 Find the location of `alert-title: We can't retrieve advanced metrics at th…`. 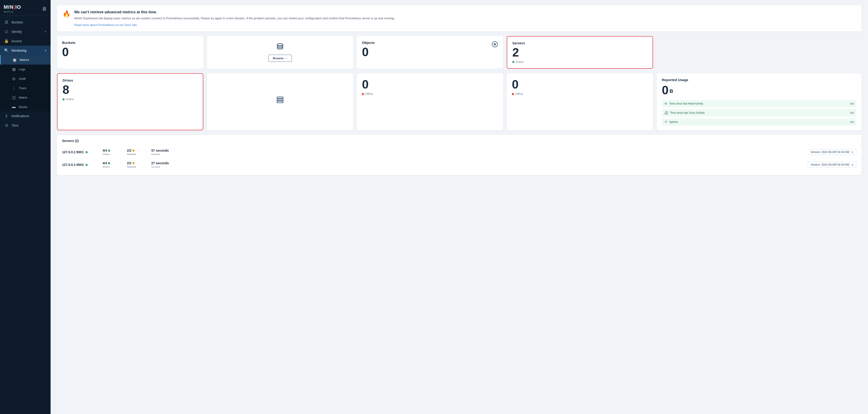

alert-title: We can't retrieve advanced metrics at th… is located at coordinates (235, 12).